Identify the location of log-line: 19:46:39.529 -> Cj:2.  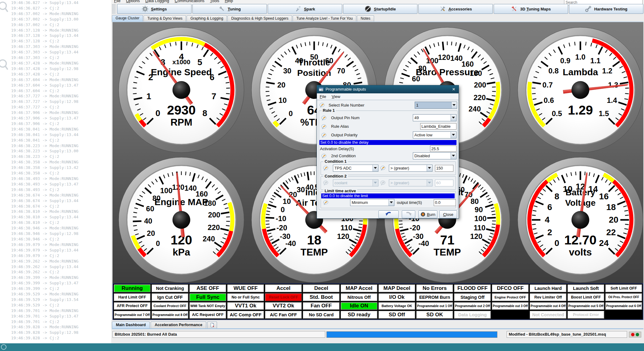
(61, 305).